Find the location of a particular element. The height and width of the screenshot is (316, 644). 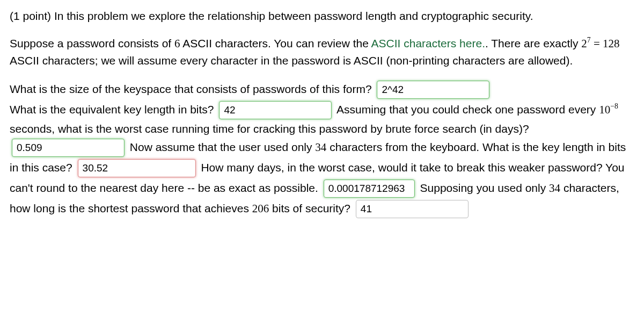

q3-text-a: Assuming that you could check one passwo… is located at coordinates (468, 110).